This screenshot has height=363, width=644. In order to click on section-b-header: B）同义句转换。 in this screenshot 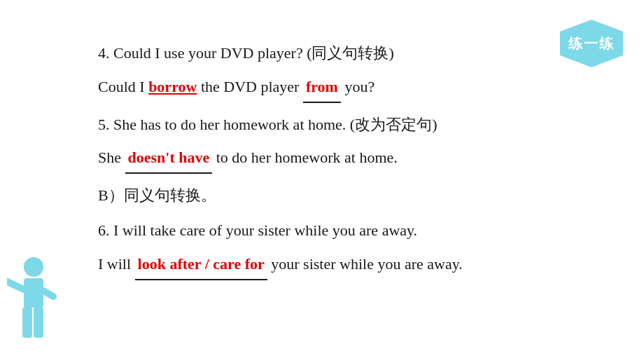, I will do `click(350, 196)`.